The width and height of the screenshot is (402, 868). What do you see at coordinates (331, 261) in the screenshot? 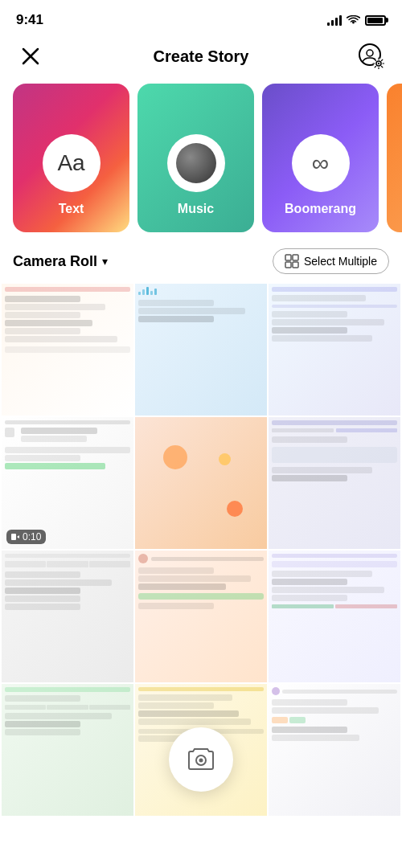
I see `select-multiple-button: Select Multiple` at bounding box center [331, 261].